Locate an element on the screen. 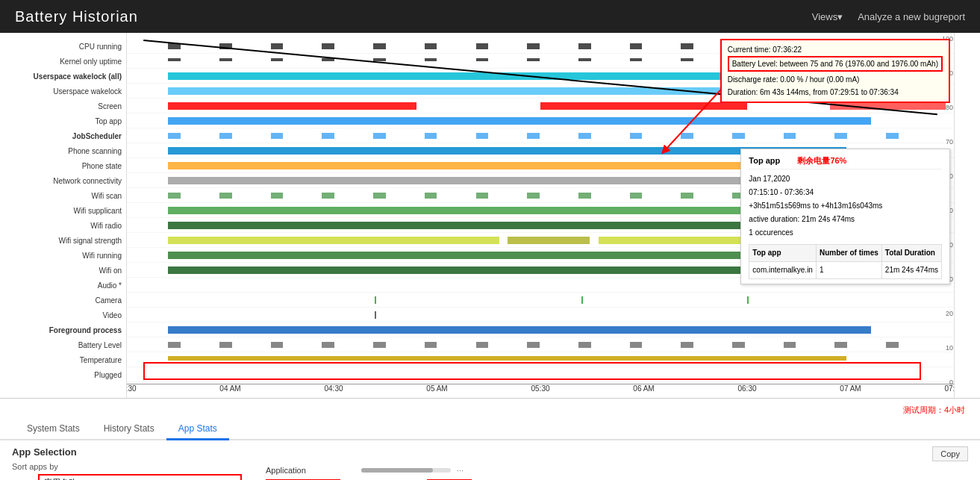 The image size is (980, 480). row-label-13: Wifi signal strength is located at coordinates (63, 240).